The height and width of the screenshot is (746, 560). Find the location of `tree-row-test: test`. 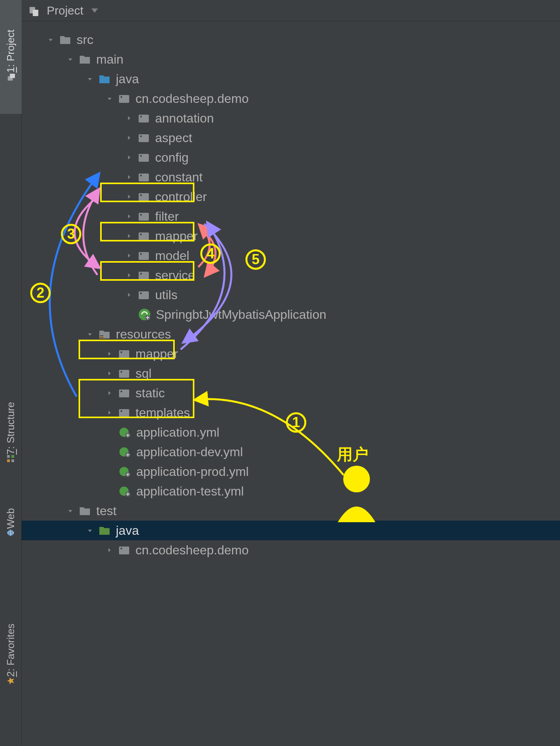

tree-row-test: test is located at coordinates (291, 511).